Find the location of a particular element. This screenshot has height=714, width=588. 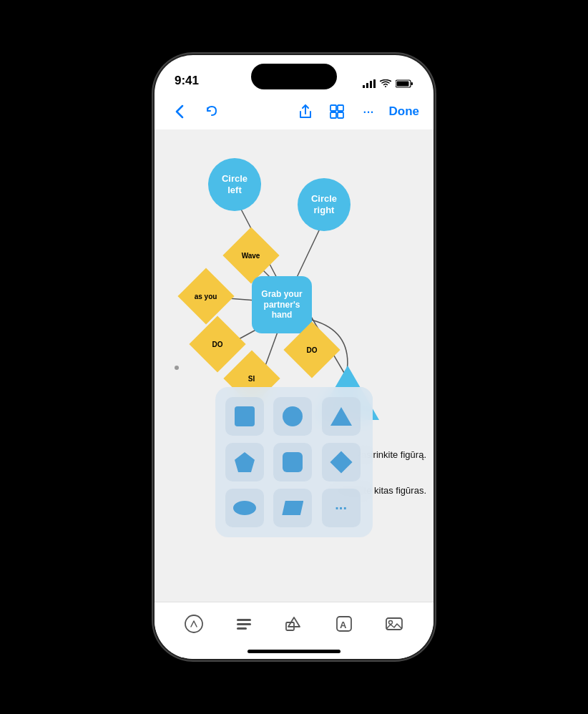

format-tool-button: A is located at coordinates (344, 624).